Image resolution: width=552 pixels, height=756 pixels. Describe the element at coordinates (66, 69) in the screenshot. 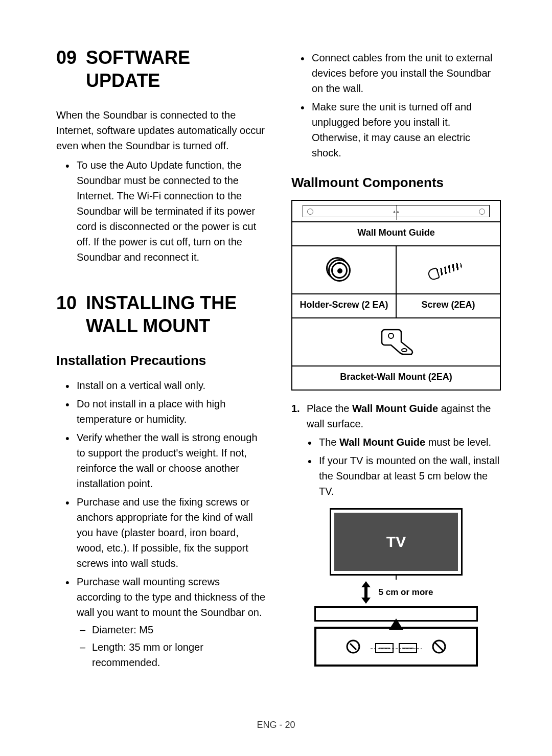

I see `section-09-number: 09` at that location.